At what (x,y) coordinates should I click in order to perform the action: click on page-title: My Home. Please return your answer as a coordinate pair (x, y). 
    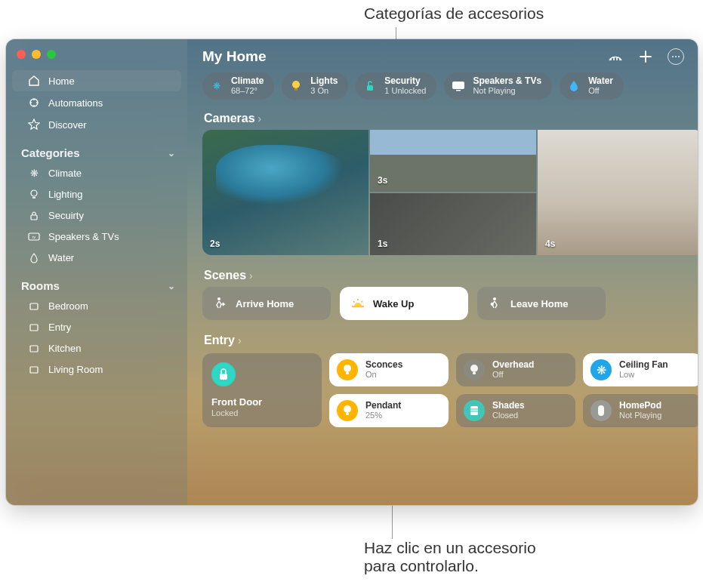
    Looking at the image, I should click on (234, 57).